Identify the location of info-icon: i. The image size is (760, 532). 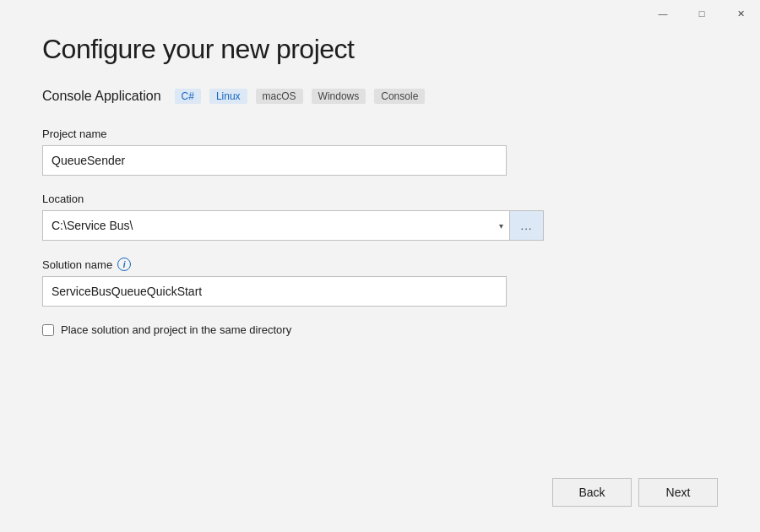
(124, 264).